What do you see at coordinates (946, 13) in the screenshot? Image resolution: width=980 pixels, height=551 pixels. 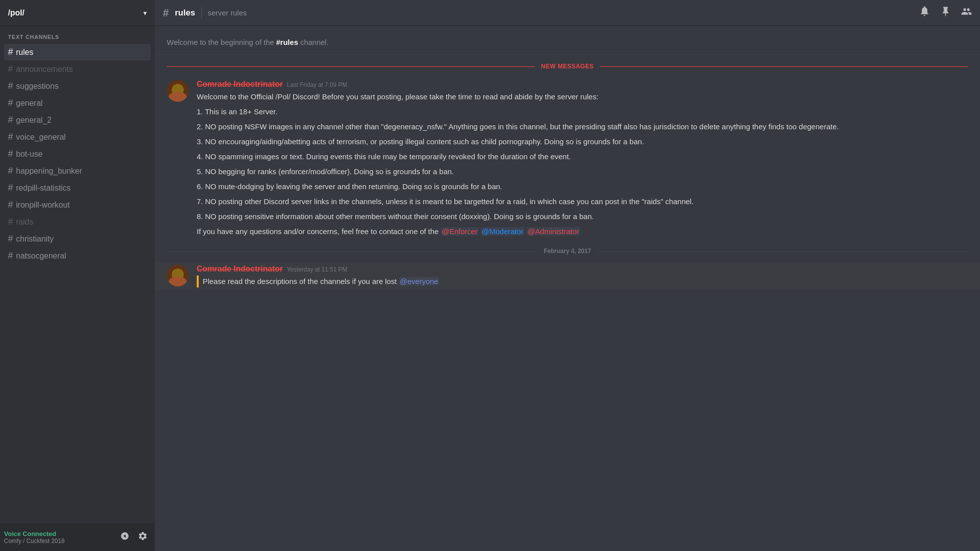 I see `pin-icon` at bounding box center [946, 13].